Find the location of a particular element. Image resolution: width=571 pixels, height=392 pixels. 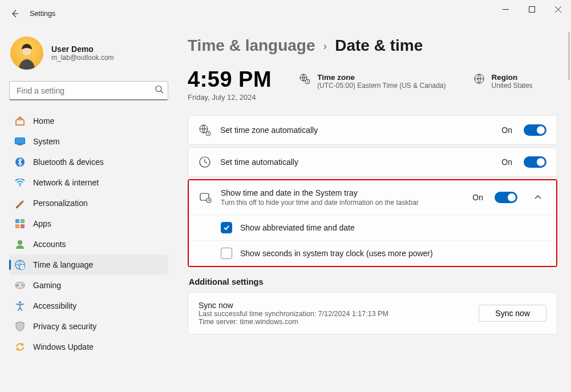

maximize-button is located at coordinates (532, 9).